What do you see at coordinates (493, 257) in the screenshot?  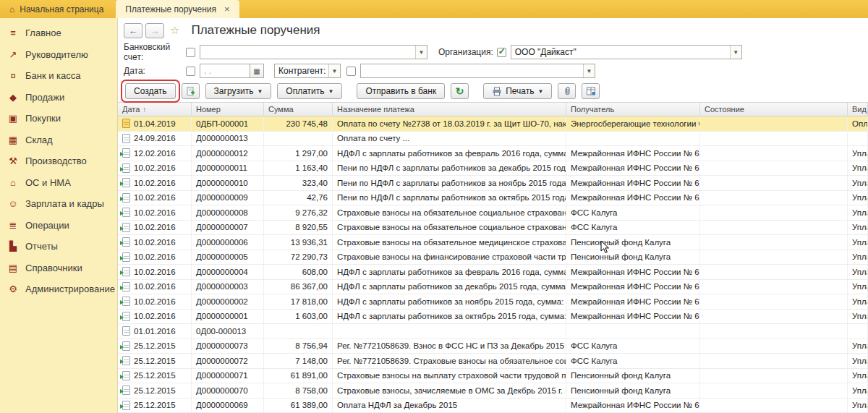 I see `table-row: 10.02.2016 Д0000000005 72 290,73 Страхов…` at bounding box center [493, 257].